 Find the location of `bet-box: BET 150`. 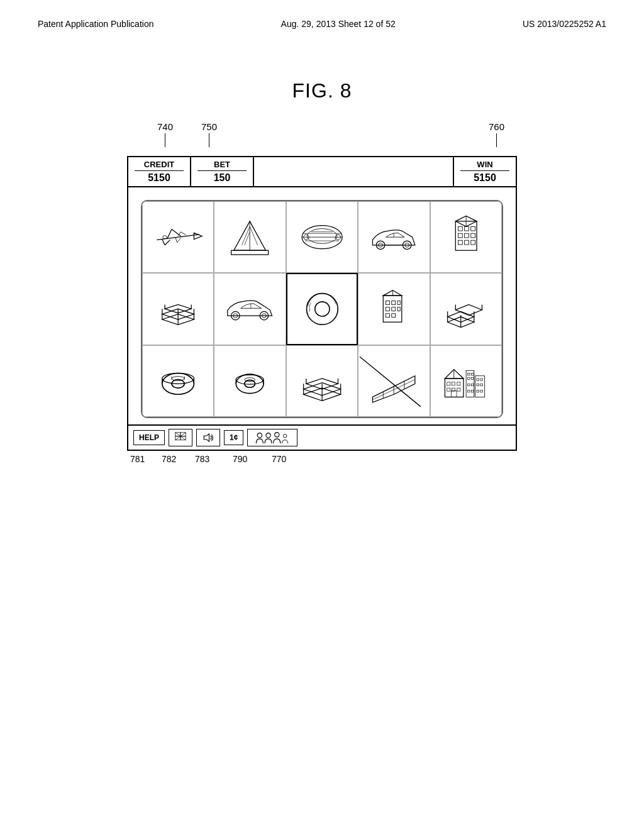

bet-box: BET 150 is located at coordinates (223, 172).